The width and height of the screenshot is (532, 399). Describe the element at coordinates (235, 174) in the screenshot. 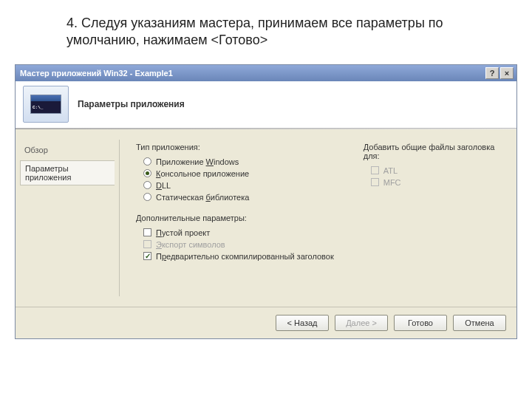

I see `radio-console-app: Консольное приложение` at that location.